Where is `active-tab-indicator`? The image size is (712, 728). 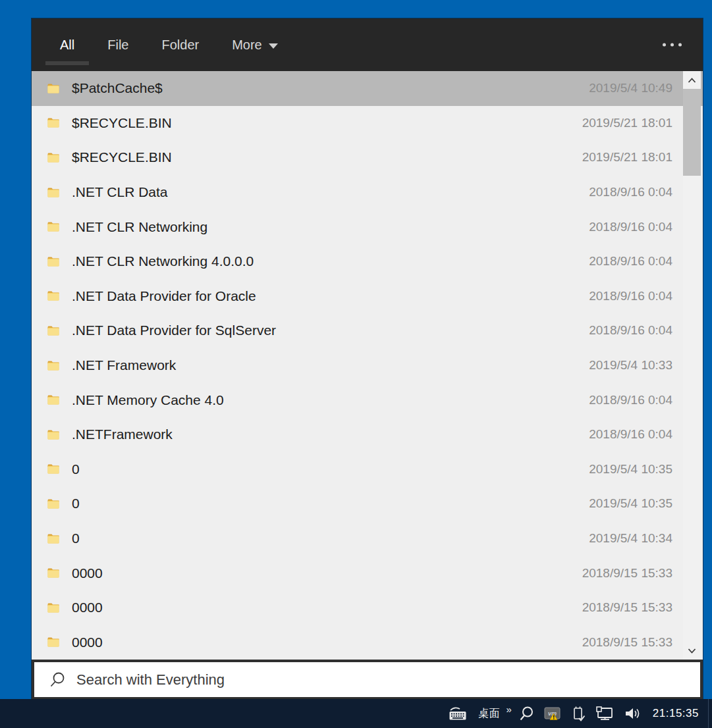
active-tab-indicator is located at coordinates (67, 63).